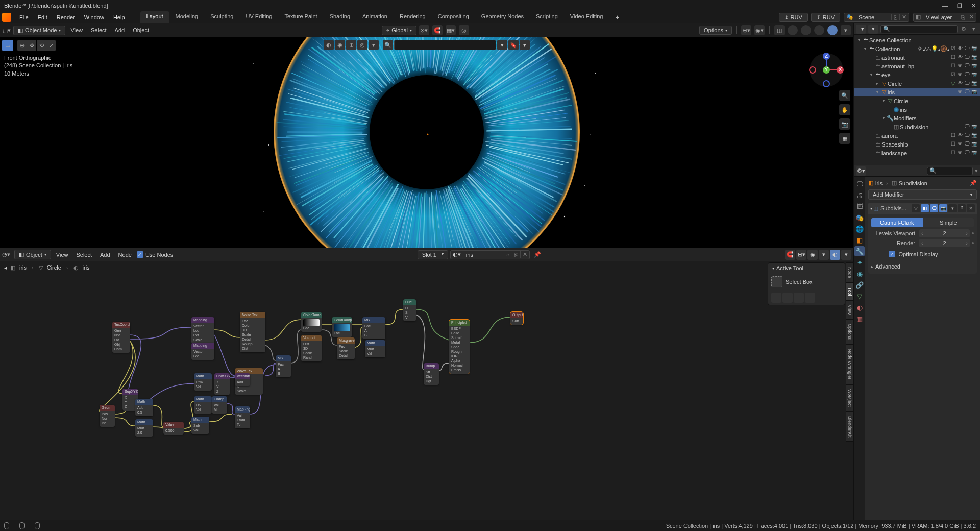  What do you see at coordinates (948, 223) in the screenshot?
I see `seg-simple: Simple` at bounding box center [948, 223].